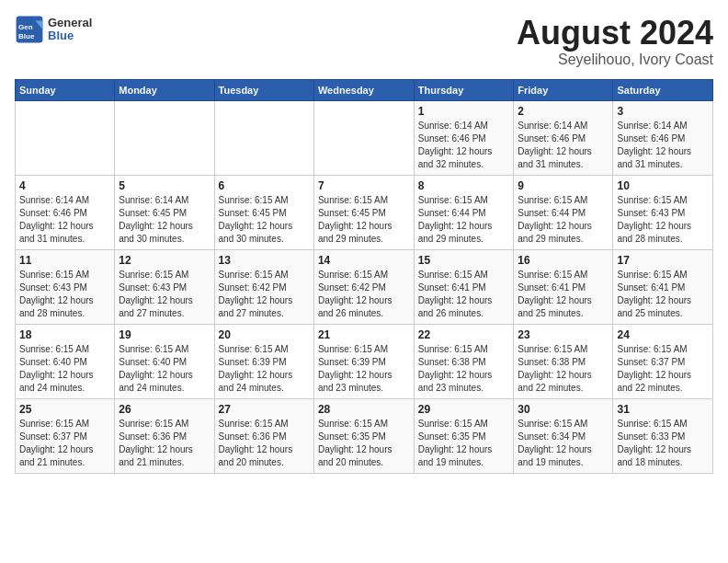 The width and height of the screenshot is (728, 563). What do you see at coordinates (615, 60) in the screenshot?
I see `page-subtitle: Seyelihouo, Ivory Coast` at bounding box center [615, 60].